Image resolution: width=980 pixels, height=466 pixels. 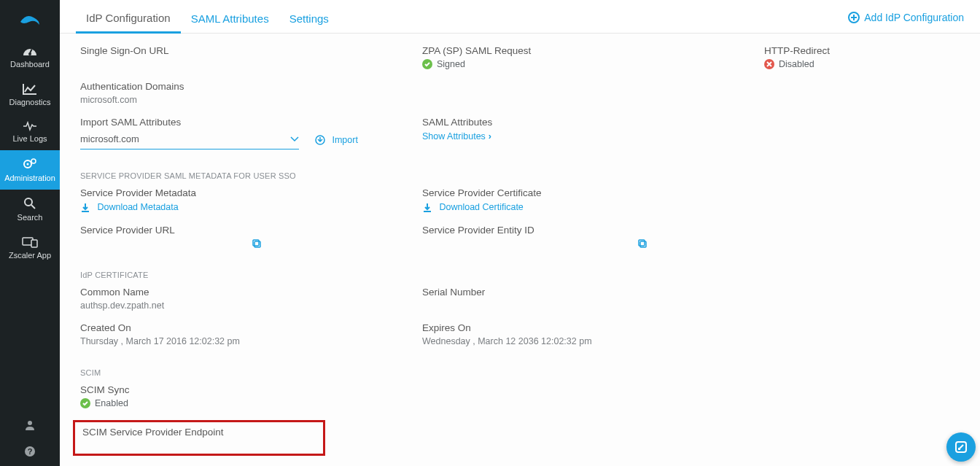 I want to click on sidebar-item-search: Search, so click(x=30, y=209).